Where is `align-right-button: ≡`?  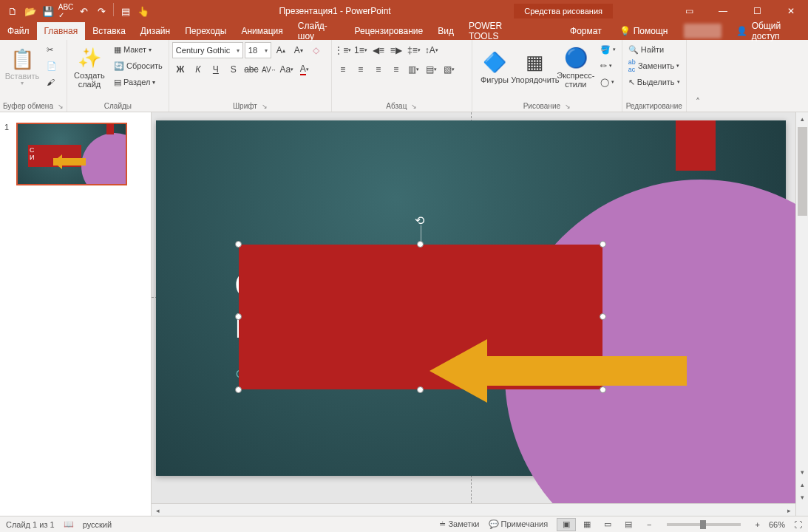
align-right-button: ≡ is located at coordinates (378, 69).